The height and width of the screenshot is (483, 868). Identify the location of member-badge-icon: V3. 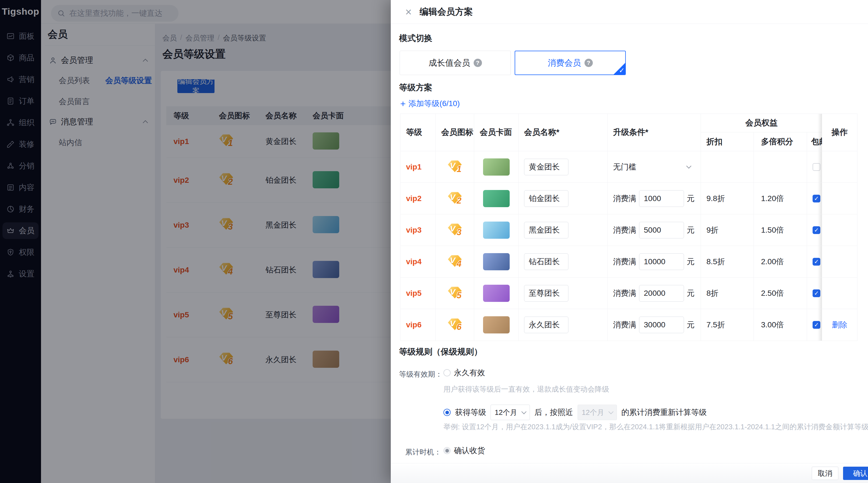
(455, 230).